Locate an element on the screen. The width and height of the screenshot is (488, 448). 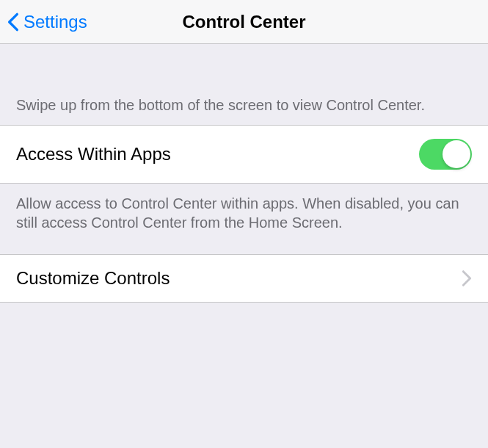
customize-controls-label: Customize Controls is located at coordinates (92, 278).